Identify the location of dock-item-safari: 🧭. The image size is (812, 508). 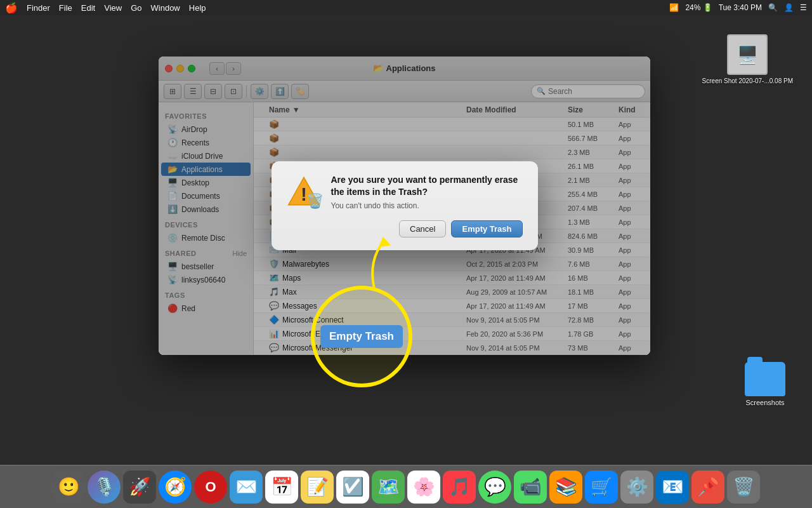
(175, 487).